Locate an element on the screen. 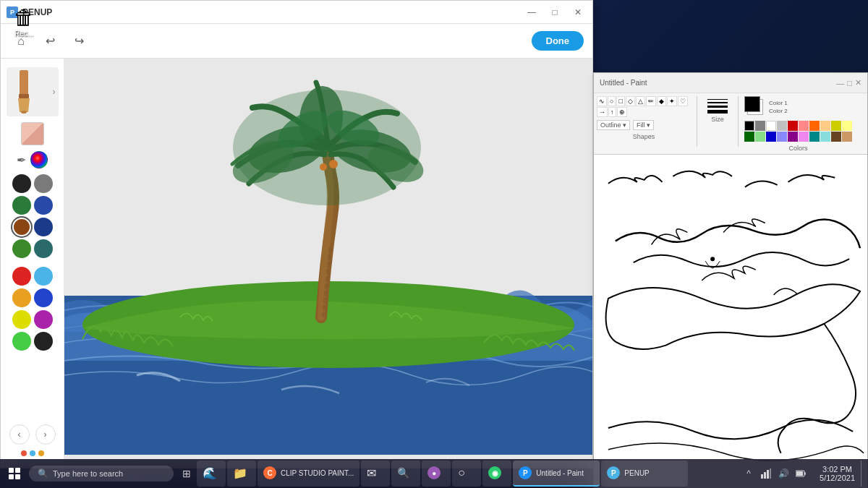  color-swatch-gray is located at coordinates (43, 184).